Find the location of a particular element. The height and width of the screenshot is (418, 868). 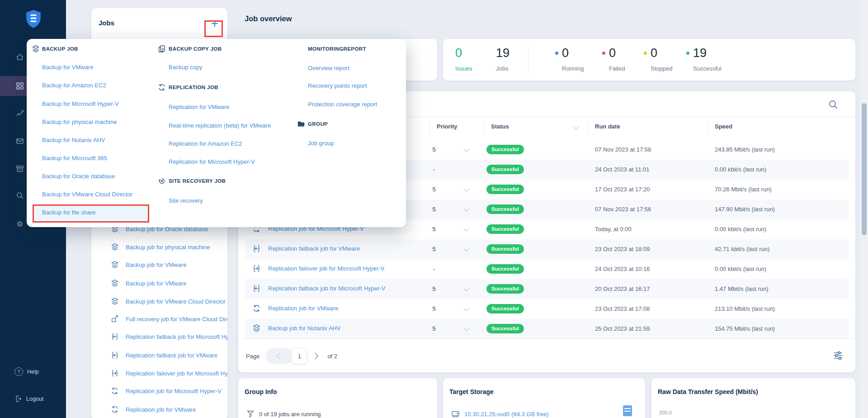

table-row: Replication failback job for VMware 5 Su… is located at coordinates (547, 249).